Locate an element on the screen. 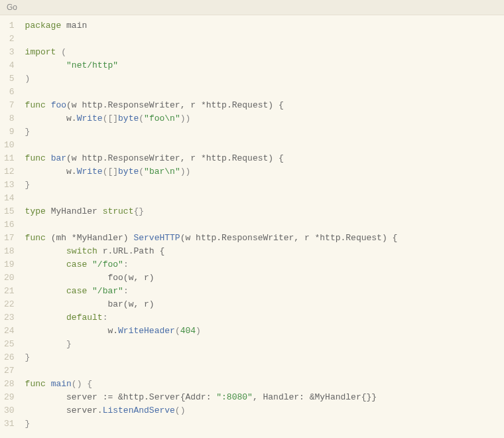 This screenshot has width=504, height=438. token-str: "/foo" is located at coordinates (107, 264).